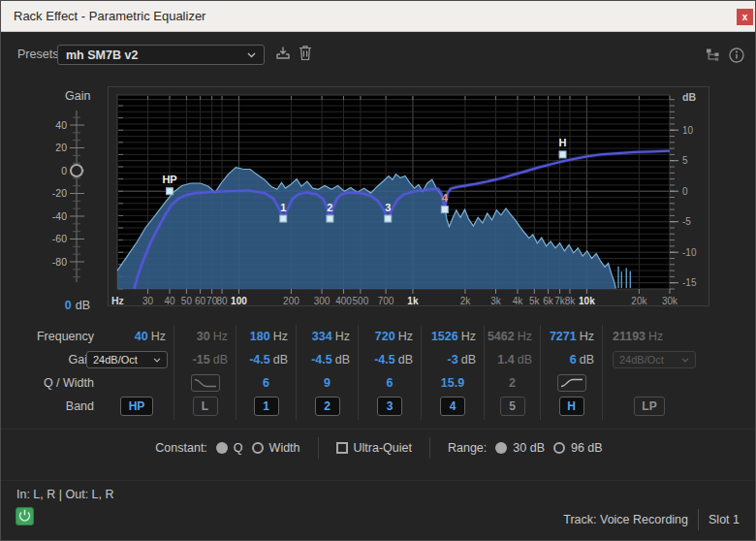 The image size is (756, 541). I want to click on band2-q-value: 9, so click(328, 383).